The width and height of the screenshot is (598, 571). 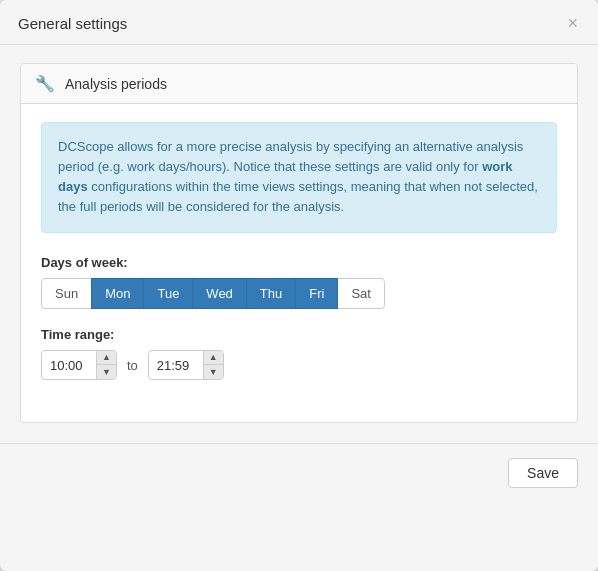 I want to click on panel-title: Analysis periods, so click(x=116, y=84).